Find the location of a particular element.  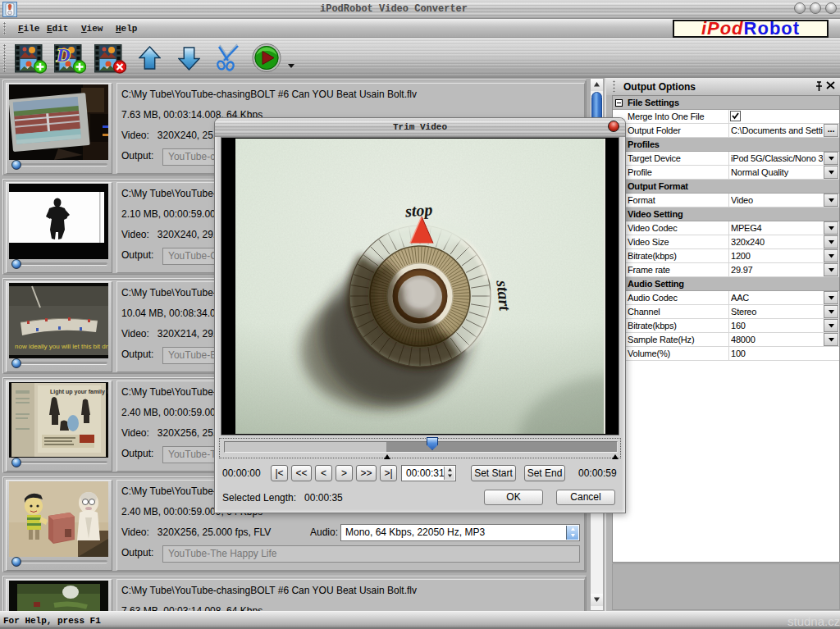

svg-text:now ideally you will let this: now ideally you will let this bit dry... is located at coordinates (62, 346).